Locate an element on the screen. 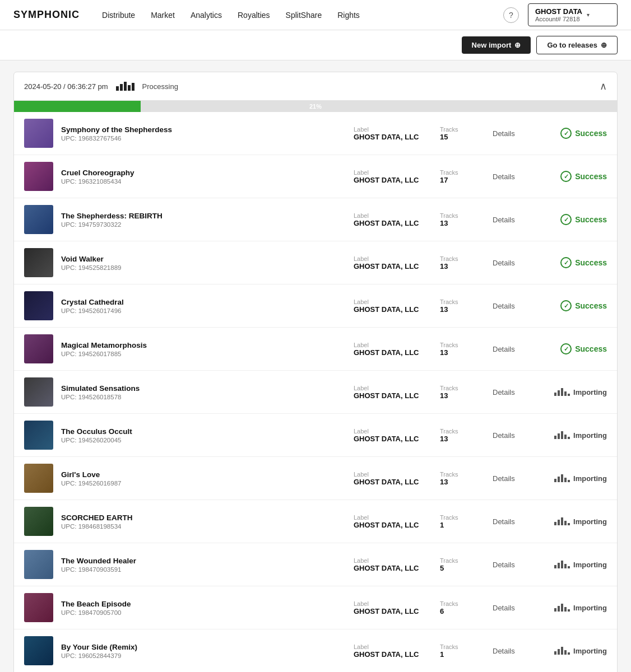 The width and height of the screenshot is (631, 672). session-collapse-button: ∧ is located at coordinates (603, 86).